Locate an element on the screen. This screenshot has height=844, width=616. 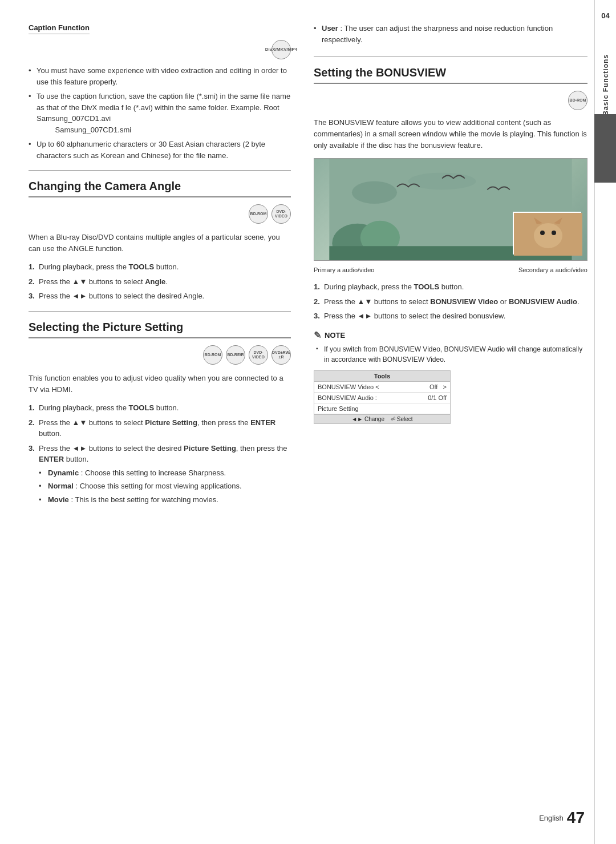
tools-table-row-1: BONUSVIEW Video < Off > is located at coordinates (382, 387).